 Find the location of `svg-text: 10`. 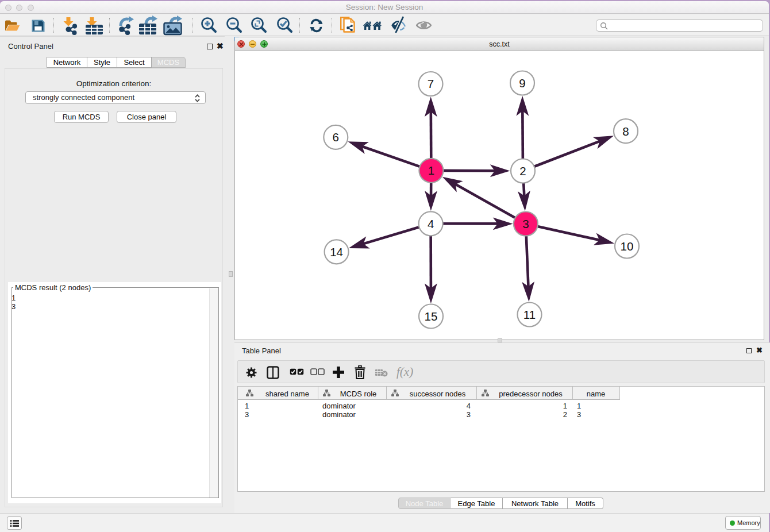

svg-text: 10 is located at coordinates (627, 246).